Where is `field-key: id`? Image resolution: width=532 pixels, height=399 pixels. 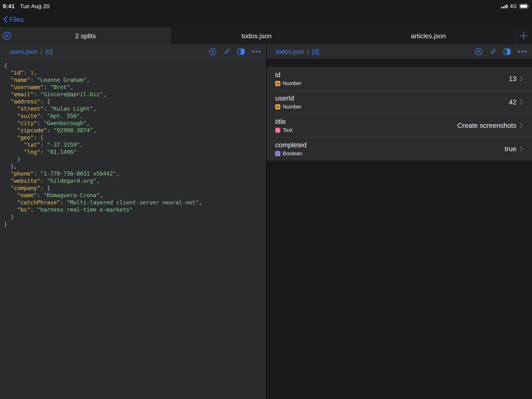 field-key: id is located at coordinates (288, 75).